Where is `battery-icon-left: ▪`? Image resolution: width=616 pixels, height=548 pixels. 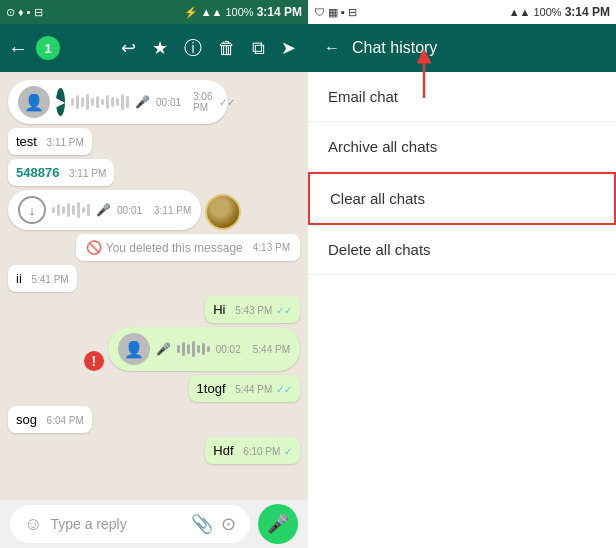
battery-icon-left: ▪ is located at coordinates (29, 12).